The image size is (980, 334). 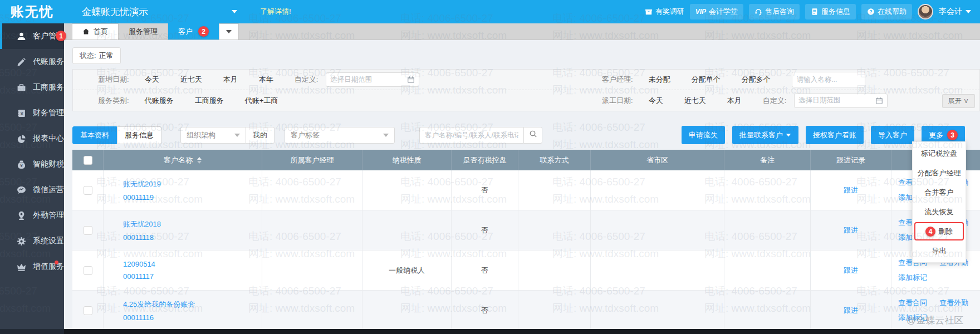 What do you see at coordinates (32, 190) in the screenshot?
I see `sidebar-item-微信运营: 微信运营` at bounding box center [32, 190].